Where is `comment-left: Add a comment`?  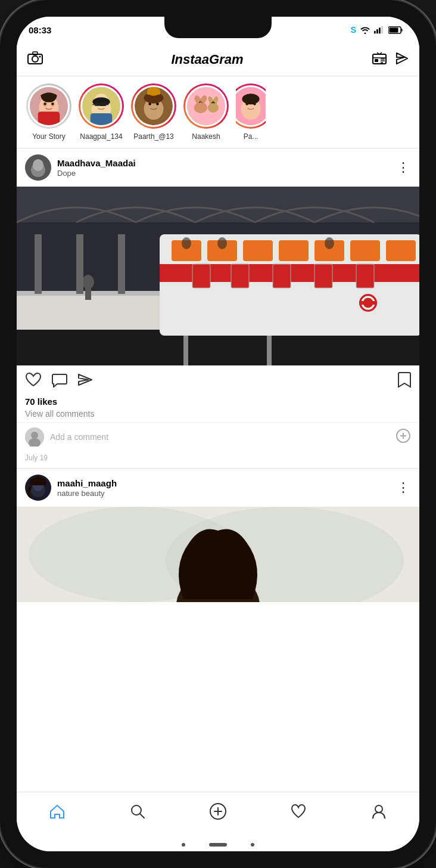 comment-left: Add a comment is located at coordinates (67, 437).